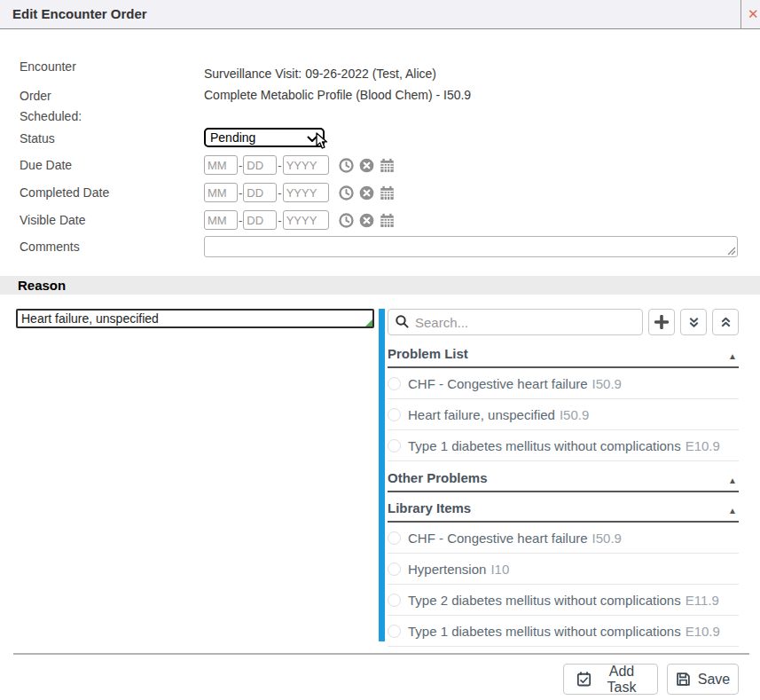 This screenshot has width=760, height=700. Describe the element at coordinates (563, 507) in the screenshot. I see `section-header-library-items: Library Items ▲` at that location.